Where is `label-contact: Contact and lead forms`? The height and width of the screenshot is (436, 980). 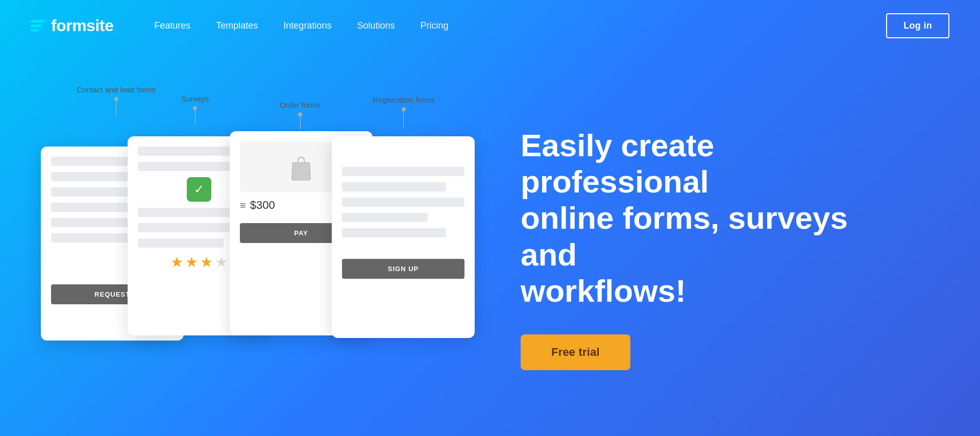 label-contact: Contact and lead forms is located at coordinates (116, 101).